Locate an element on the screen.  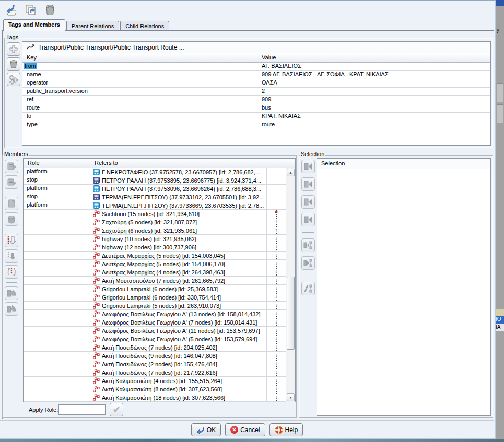
tab-parent-relations: Parent Relations is located at coordinates (93, 26).